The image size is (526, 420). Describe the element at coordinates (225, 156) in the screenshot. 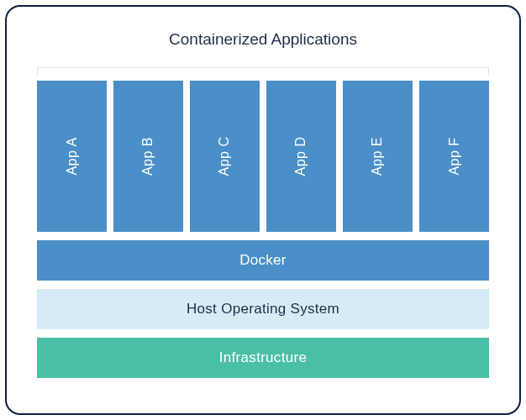

I see `app-label: App C` at that location.